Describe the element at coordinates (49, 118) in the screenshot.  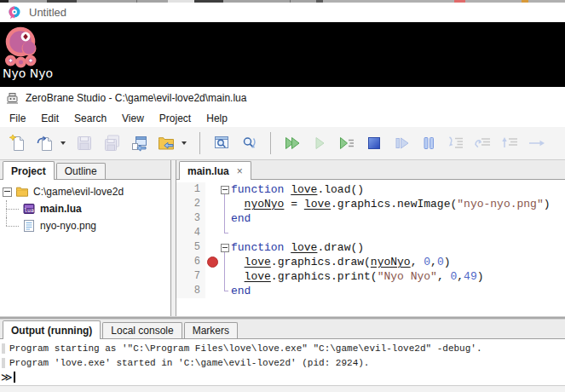
I see `menu-item-edit: Edit` at that location.